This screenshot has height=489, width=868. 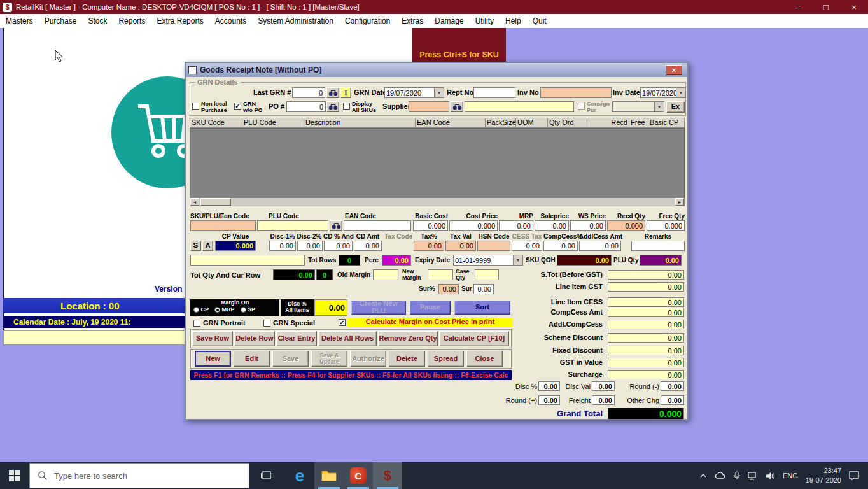 What do you see at coordinates (267, 323) in the screenshot?
I see `grn-special-checkbox` at bounding box center [267, 323].